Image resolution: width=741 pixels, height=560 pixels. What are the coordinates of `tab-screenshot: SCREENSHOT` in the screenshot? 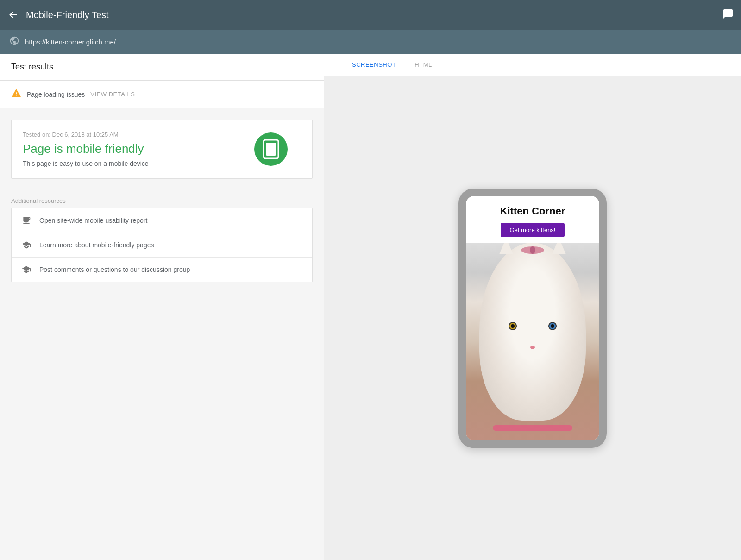 It's located at (374, 65).